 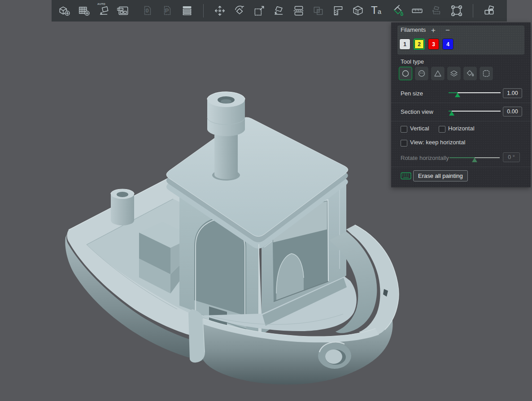 What do you see at coordinates (457, 11) in the screenshot?
I see `assembly-icon` at bounding box center [457, 11].